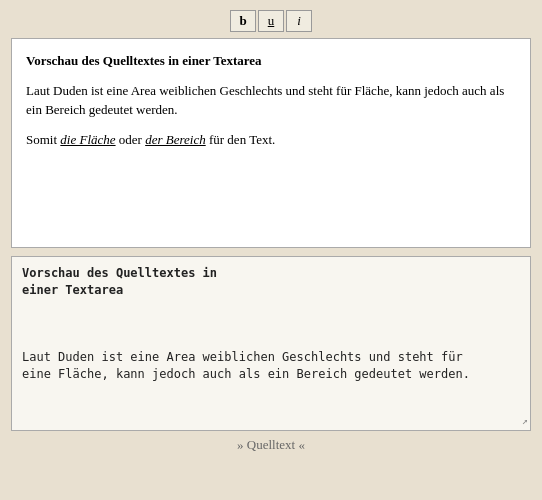  Describe the element at coordinates (43, 140) in the screenshot. I see `preview-paragraph2-prefix: Somit` at that location.